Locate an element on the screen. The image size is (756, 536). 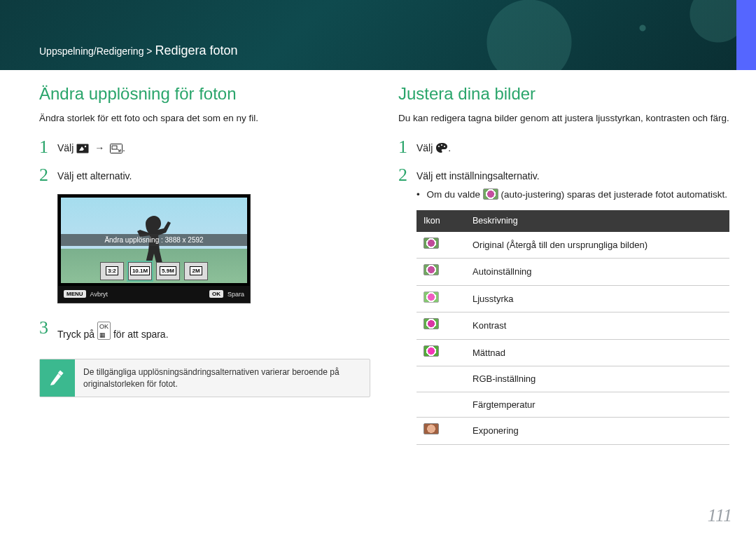
ok-key-icon: OK▦ is located at coordinates (104, 331).